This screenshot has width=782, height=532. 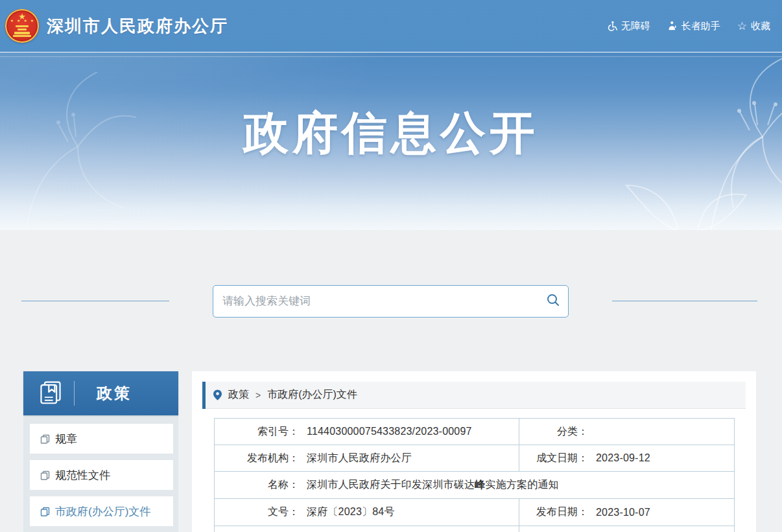 What do you see at coordinates (391, 26) in the screenshot?
I see `site-header: ★ ★★★★ 深圳市人民政府办公厅 无障碍` at bounding box center [391, 26].